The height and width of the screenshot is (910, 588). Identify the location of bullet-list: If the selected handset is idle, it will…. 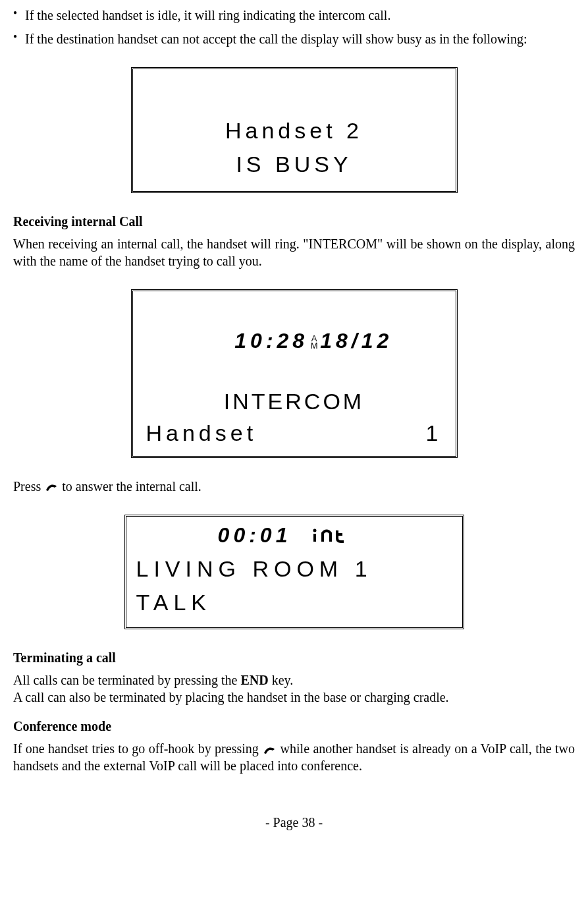
(294, 27).